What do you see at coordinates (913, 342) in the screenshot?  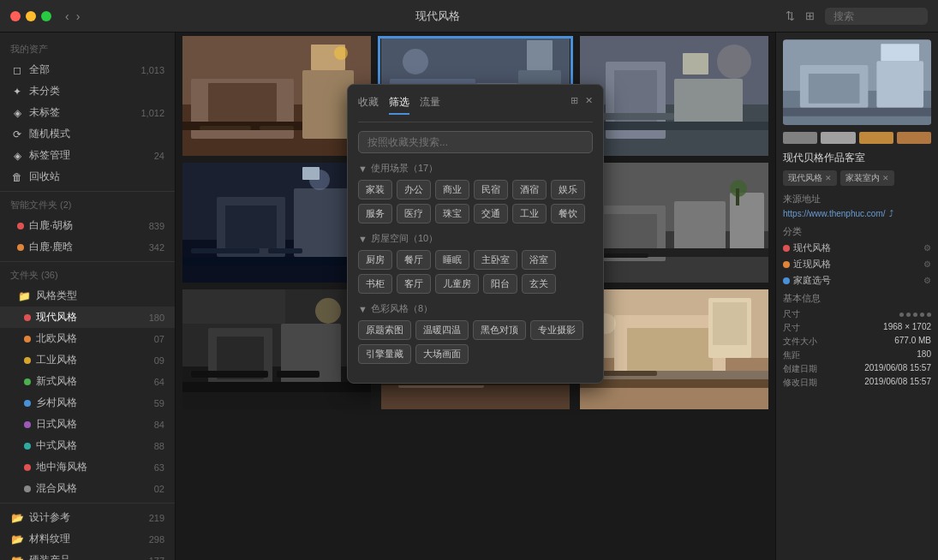 I see `meta-val-filesize: 677.0 MB` at bounding box center [913, 342].